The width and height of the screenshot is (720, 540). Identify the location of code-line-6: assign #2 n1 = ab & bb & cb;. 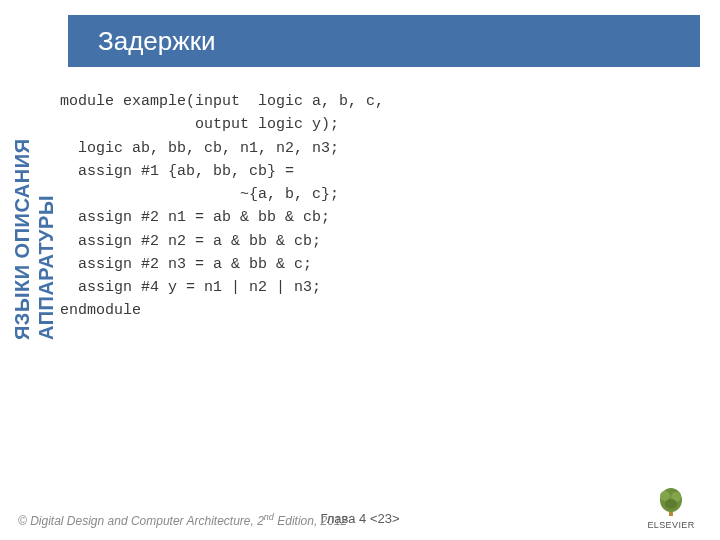
(195, 218).